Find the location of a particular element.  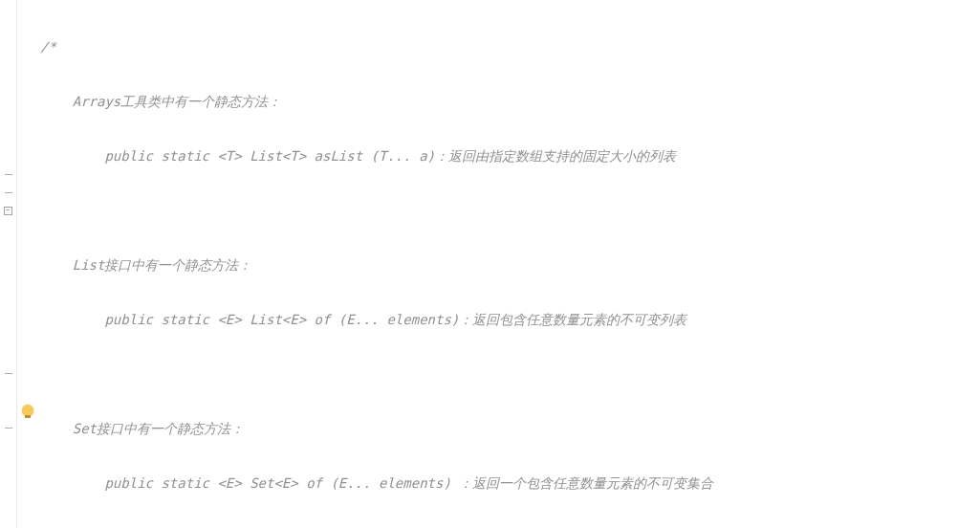

fold-gutter is located at coordinates (9, 264).